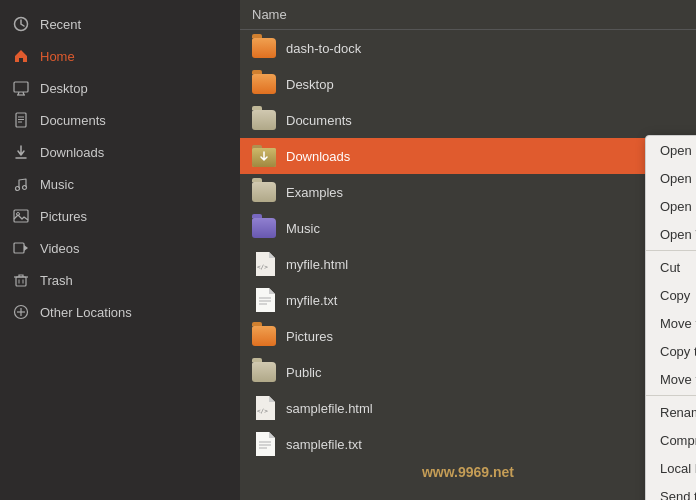  What do you see at coordinates (120, 56) in the screenshot?
I see `sidebar-item-home: Home` at bounding box center [120, 56].